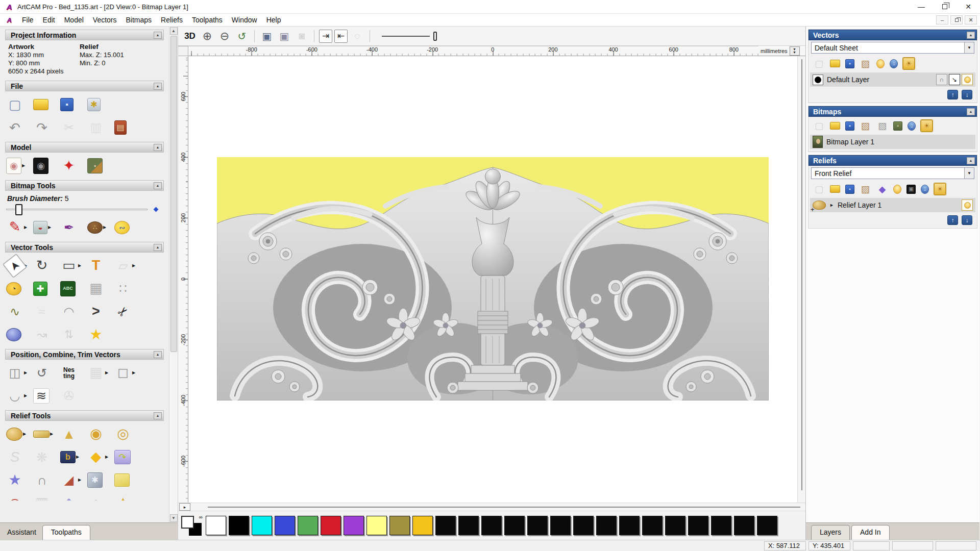  Describe the element at coordinates (123, 434) in the screenshot. I see `offset-relief-icon: ◎` at that location.